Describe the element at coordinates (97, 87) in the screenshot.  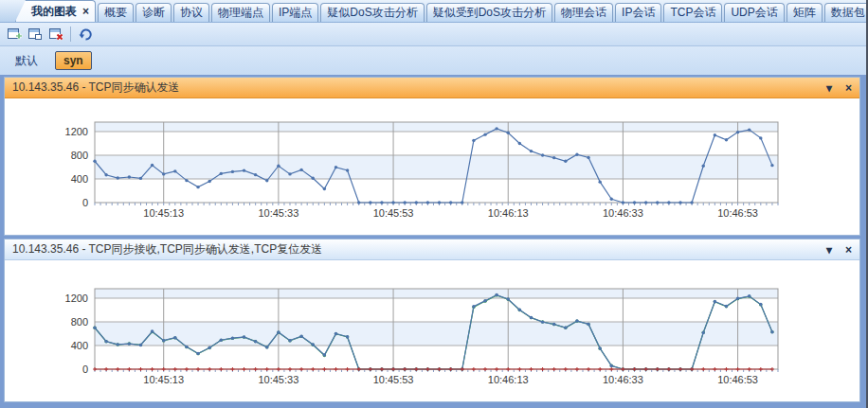
I see `chart-panel-1-title: 10.143.35.46 - TCP同步确认发送` at that location.